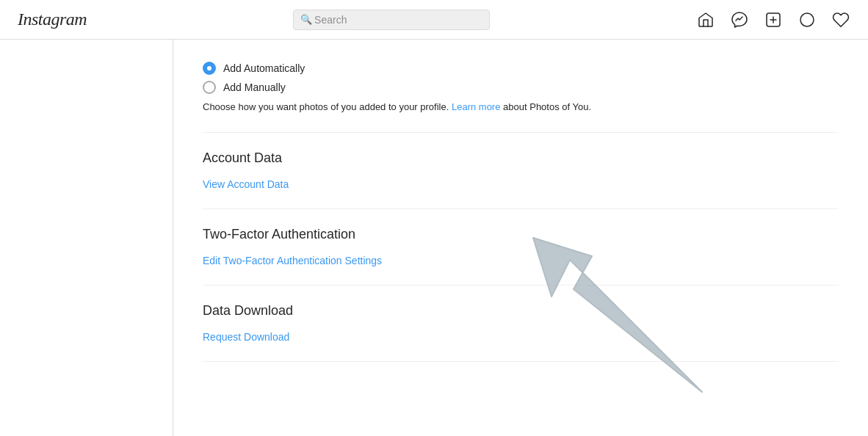 The height and width of the screenshot is (436, 868). Describe the element at coordinates (521, 97) in the screenshot. I see `photo-tags-section: Add Automatically Add Manually Choose ho…` at that location.